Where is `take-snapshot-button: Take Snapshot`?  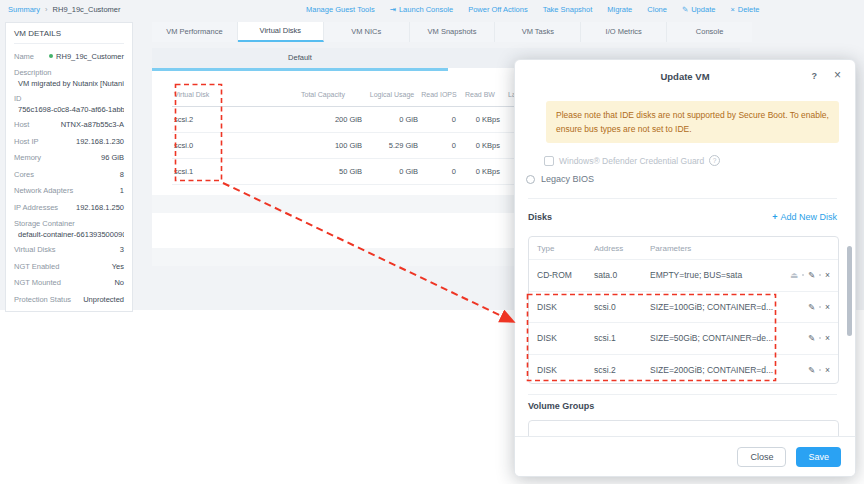 take-snapshot-button: Take Snapshot is located at coordinates (568, 10).